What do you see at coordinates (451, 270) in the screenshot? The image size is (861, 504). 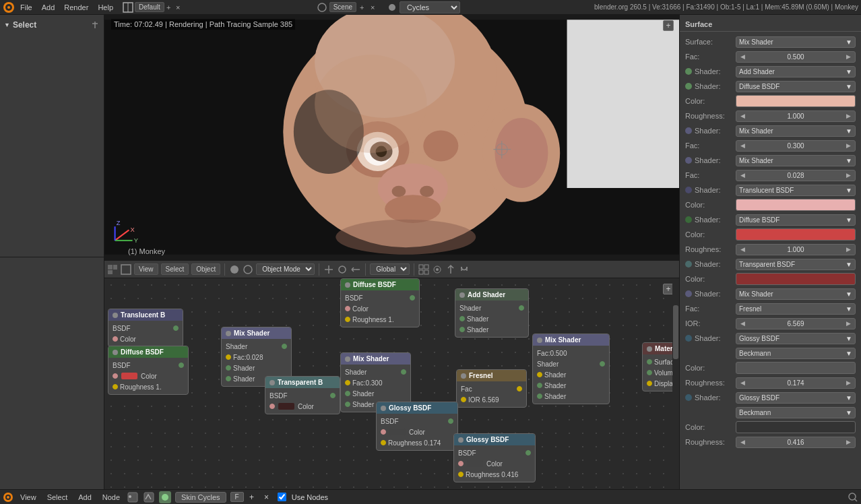 I see `snap-icon` at bounding box center [451, 270].